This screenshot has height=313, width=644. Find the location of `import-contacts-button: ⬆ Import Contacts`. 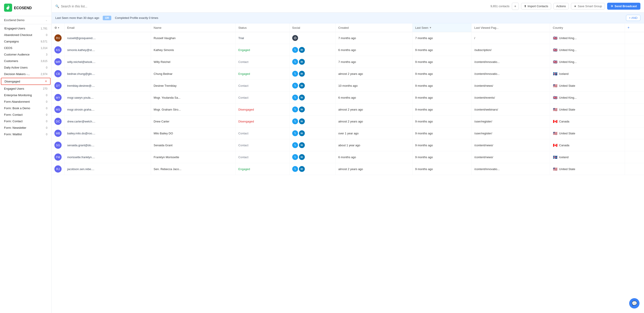

import-contacts-button: ⬆ Import Contacts is located at coordinates (536, 6).